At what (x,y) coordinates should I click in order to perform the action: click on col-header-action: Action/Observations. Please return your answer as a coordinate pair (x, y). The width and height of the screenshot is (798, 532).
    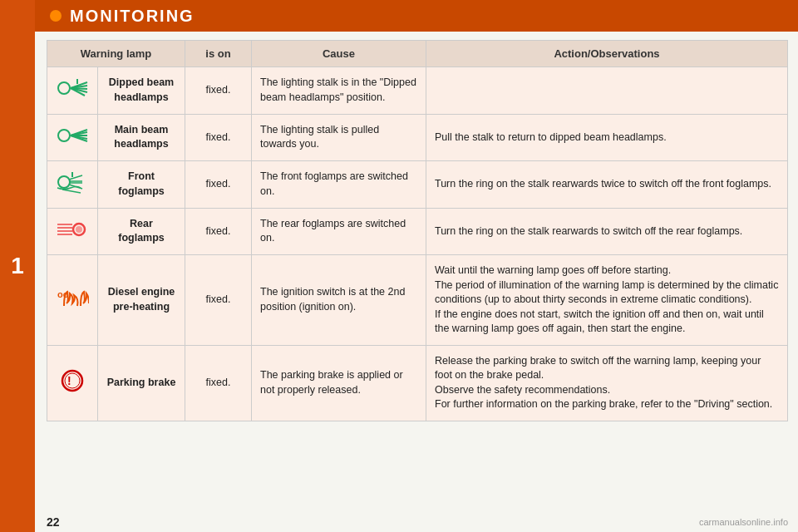
    Looking at the image, I should click on (607, 54).